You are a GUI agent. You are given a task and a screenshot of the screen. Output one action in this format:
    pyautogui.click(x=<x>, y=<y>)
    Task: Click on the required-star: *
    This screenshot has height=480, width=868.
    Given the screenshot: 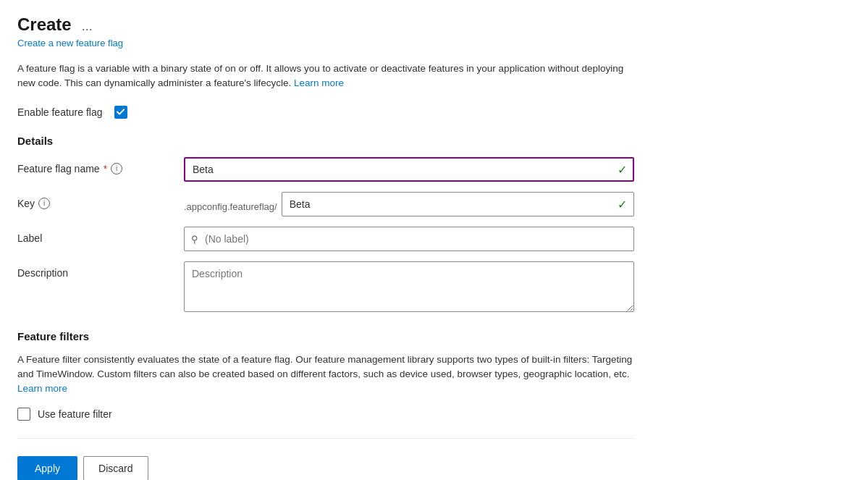 What is the action you would take?
    pyautogui.click(x=106, y=169)
    